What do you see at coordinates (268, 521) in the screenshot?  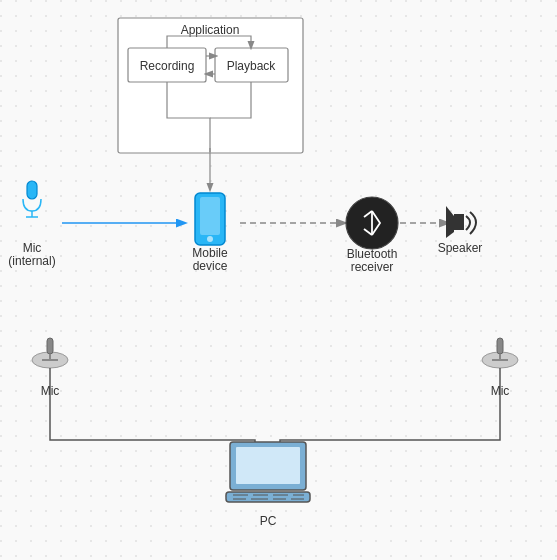 I see `pc-label: PC` at bounding box center [268, 521].